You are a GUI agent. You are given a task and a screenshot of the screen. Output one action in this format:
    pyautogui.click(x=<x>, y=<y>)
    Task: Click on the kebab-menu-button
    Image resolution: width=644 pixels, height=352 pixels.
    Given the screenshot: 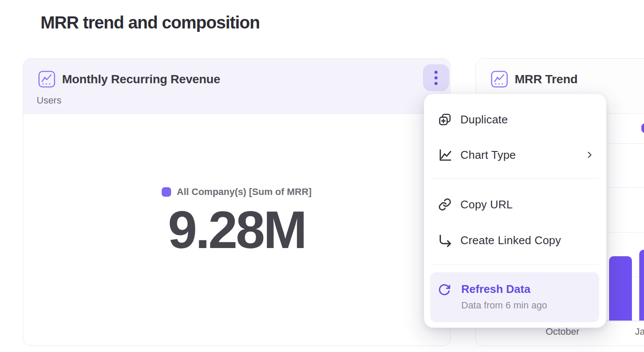 What is the action you would take?
    pyautogui.click(x=436, y=78)
    